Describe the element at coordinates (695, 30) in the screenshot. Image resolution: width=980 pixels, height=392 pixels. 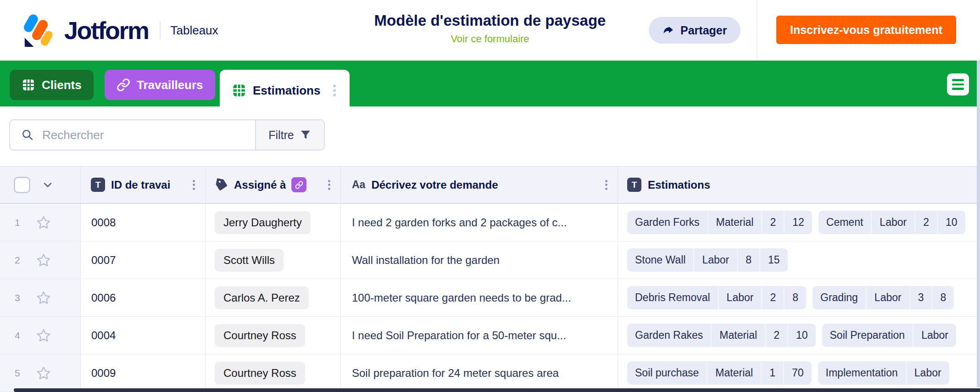
I see `share-button: Partager` at that location.